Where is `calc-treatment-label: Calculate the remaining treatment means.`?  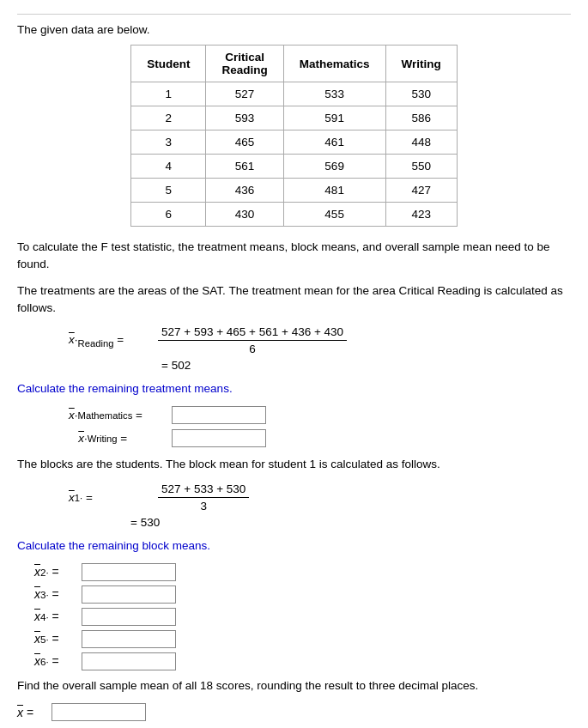 calc-treatment-label: Calculate the remaining treatment means. is located at coordinates (294, 389).